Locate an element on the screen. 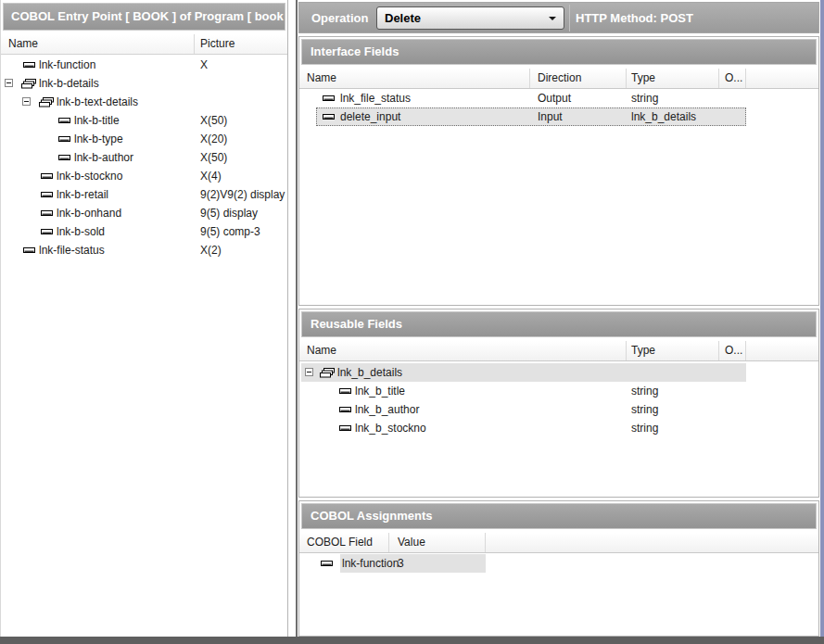 The width and height of the screenshot is (824, 644). assignment-value: 3 is located at coordinates (400, 563).